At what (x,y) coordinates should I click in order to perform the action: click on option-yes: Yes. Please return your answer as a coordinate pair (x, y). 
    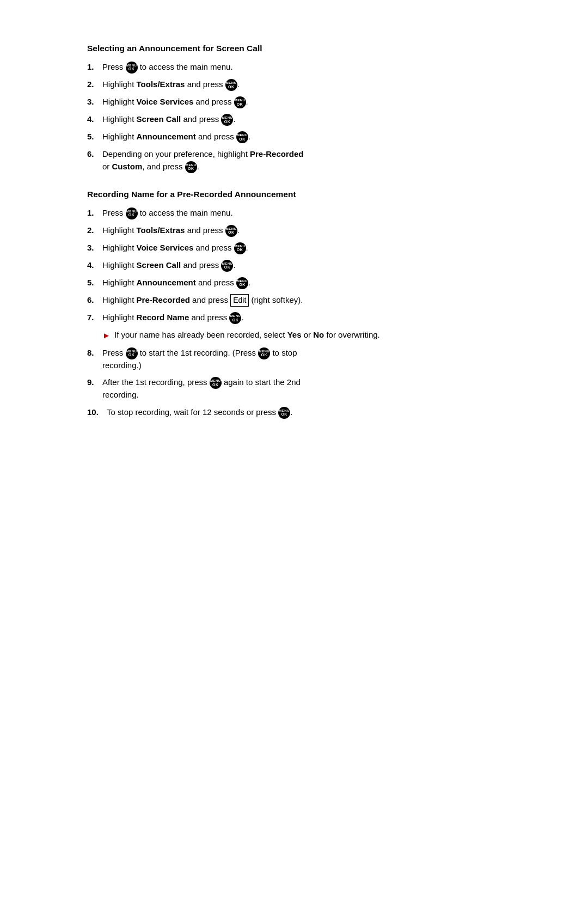
    Looking at the image, I should click on (295, 334).